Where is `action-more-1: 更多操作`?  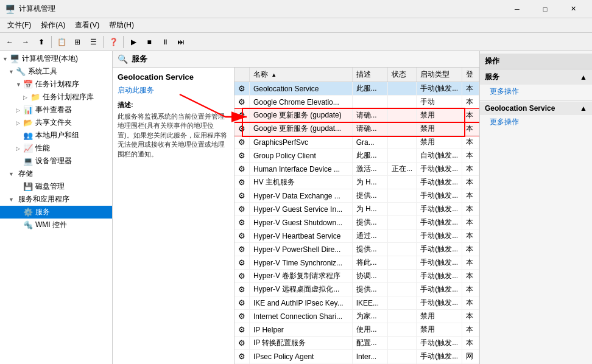 action-more-1: 更多操作 is located at coordinates (536, 91).